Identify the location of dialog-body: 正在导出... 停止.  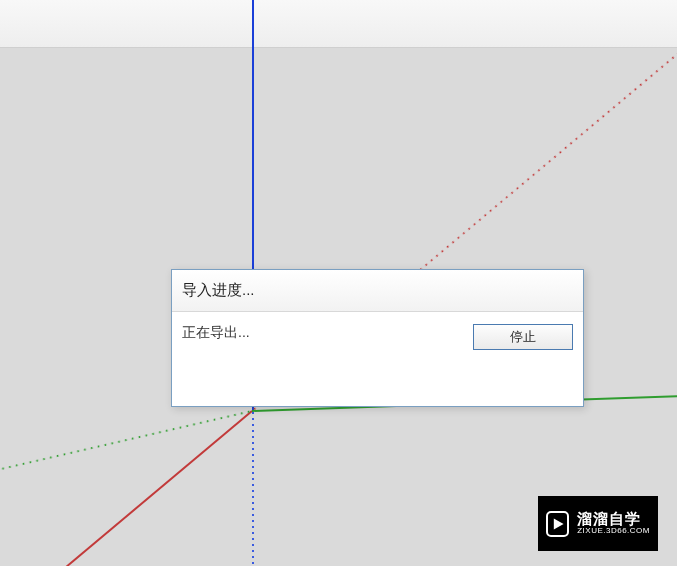
(378, 337).